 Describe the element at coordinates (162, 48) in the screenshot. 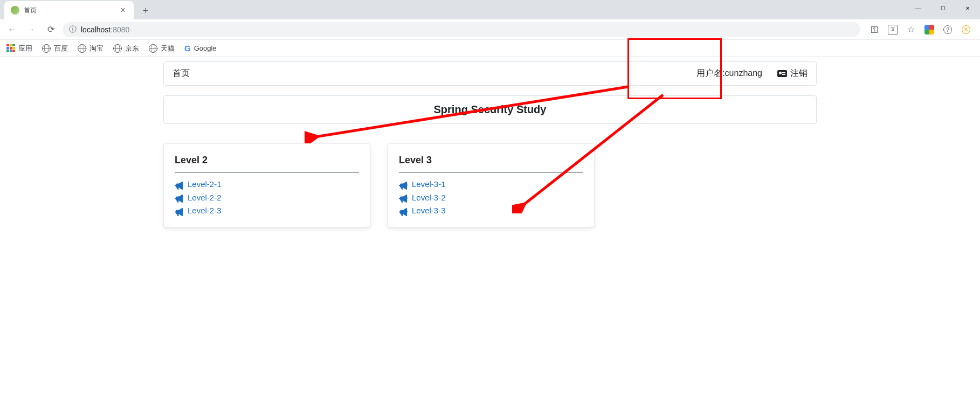

I see `bookmark-tmall: 天猫` at that location.